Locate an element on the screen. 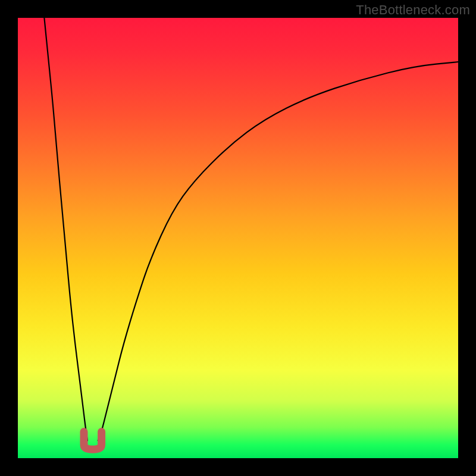  minimum-marker is located at coordinates (93, 441).